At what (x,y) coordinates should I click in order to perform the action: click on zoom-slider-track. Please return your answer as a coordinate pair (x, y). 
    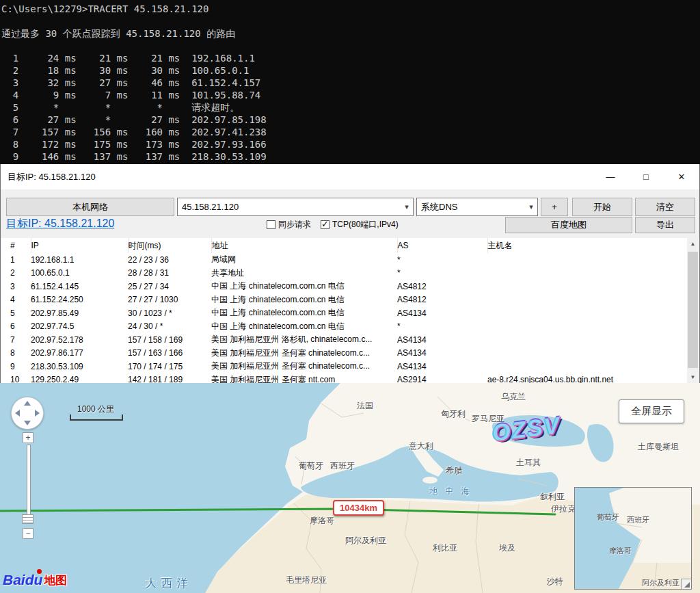
    Looking at the image, I should click on (29, 480).